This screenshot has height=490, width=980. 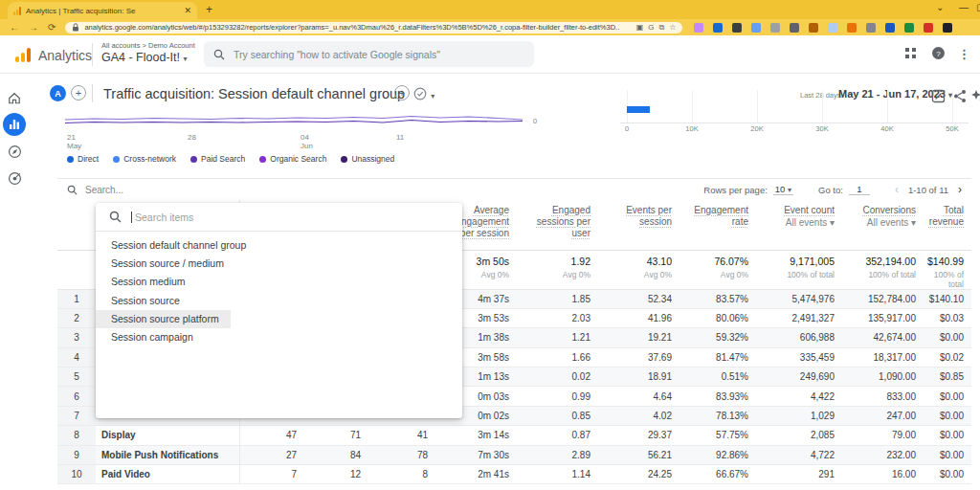 What do you see at coordinates (279, 217) in the screenshot?
I see `dropdown-search-input: Search items` at bounding box center [279, 217].